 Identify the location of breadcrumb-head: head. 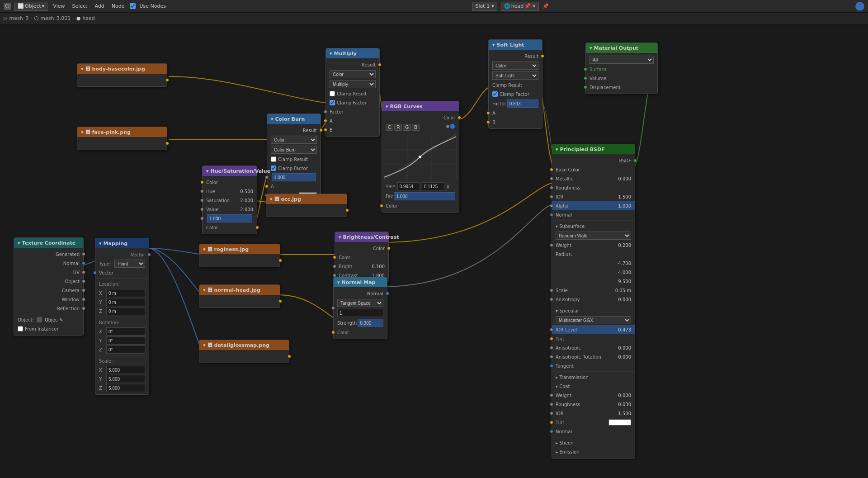
(89, 18).